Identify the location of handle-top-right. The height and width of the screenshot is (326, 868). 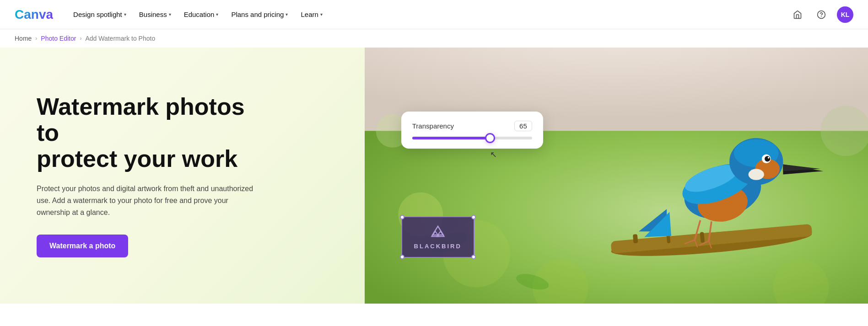
(474, 217).